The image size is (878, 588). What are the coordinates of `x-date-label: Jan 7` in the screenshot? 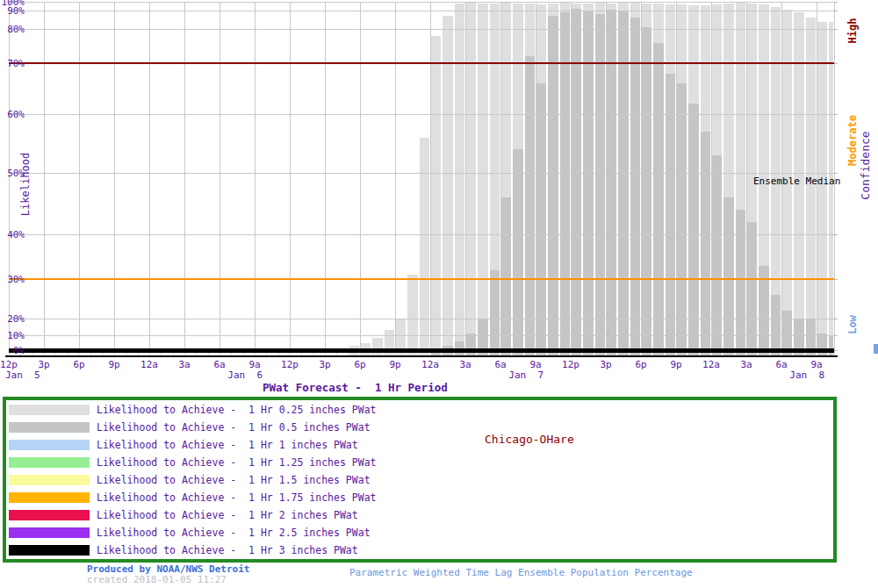 It's located at (526, 376).